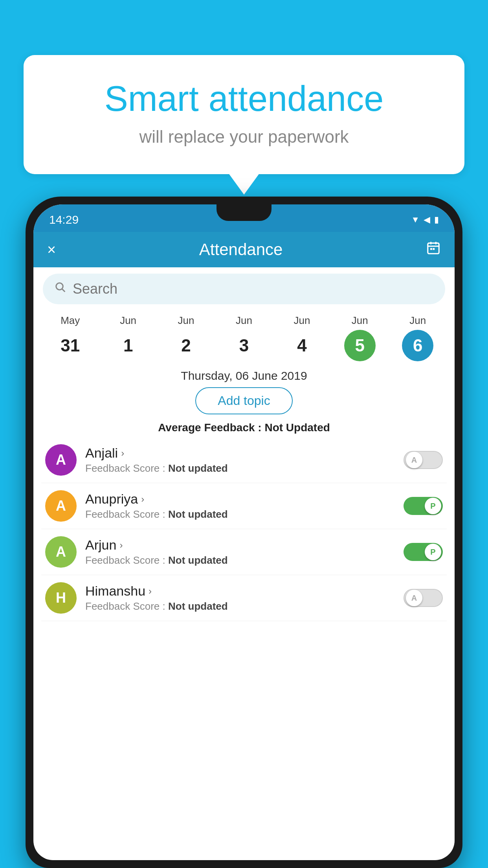  Describe the element at coordinates (302, 346) in the screenshot. I see `cal-date-4: 4` at that location.